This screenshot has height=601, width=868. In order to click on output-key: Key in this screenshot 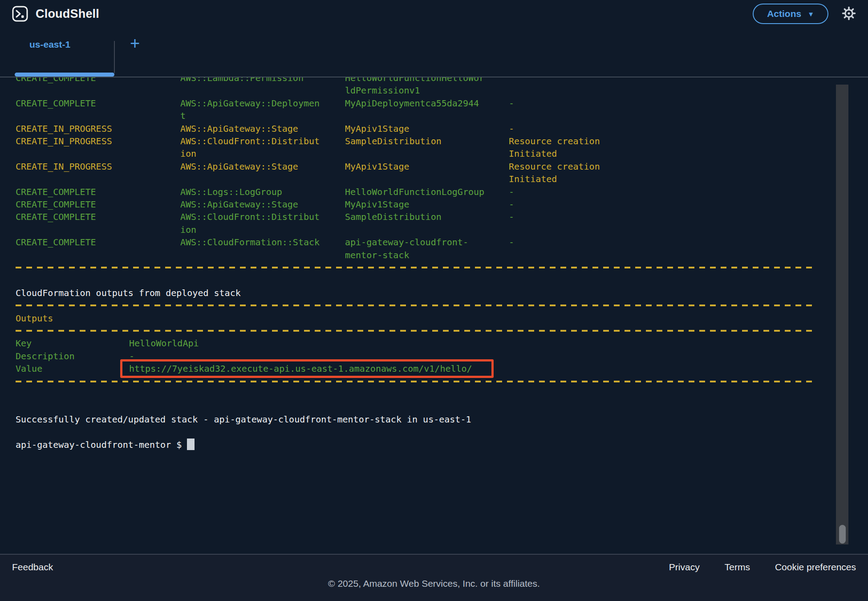, I will do `click(72, 343)`.